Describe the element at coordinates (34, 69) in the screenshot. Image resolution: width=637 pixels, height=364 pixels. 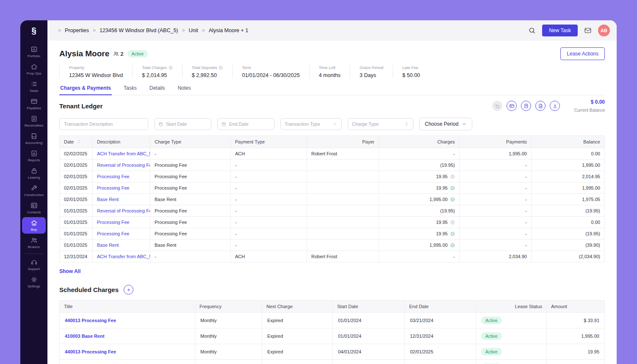
I see `sidebar-item-prop-ops: Prop Ops` at that location.